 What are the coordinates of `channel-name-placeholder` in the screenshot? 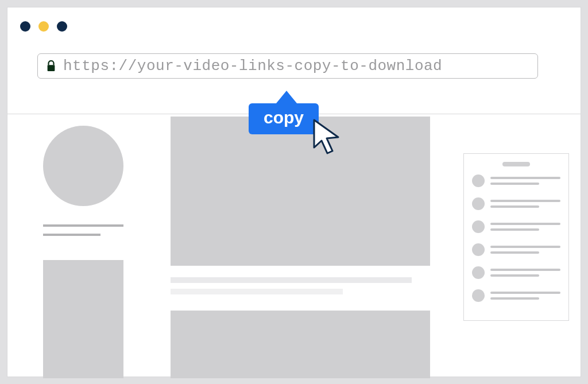 It's located at (83, 226).